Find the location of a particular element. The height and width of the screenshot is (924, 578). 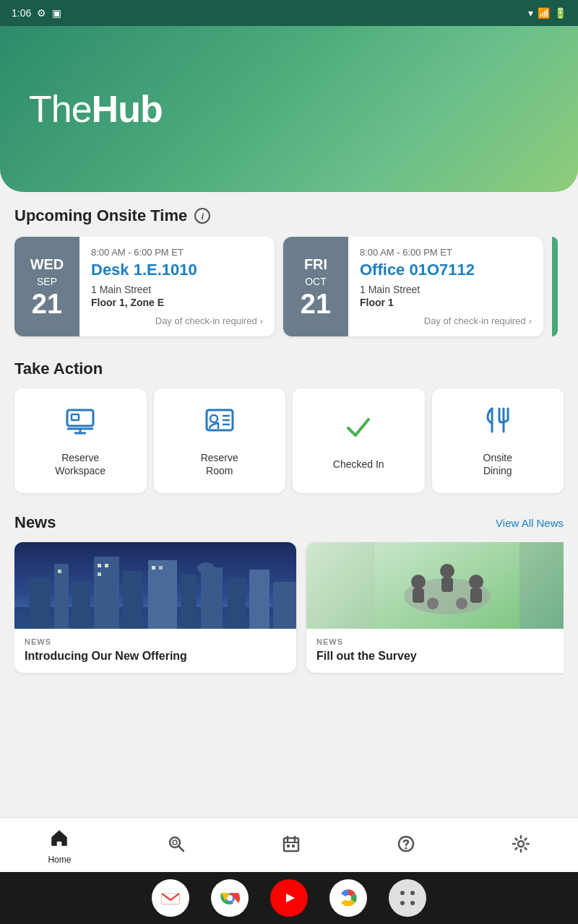

chrome-app is located at coordinates (230, 898).